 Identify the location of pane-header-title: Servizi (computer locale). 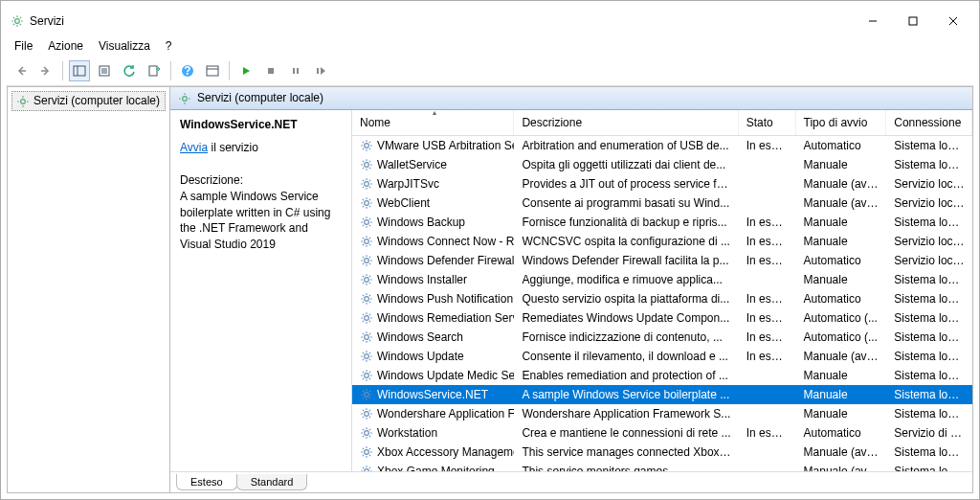
(260, 98).